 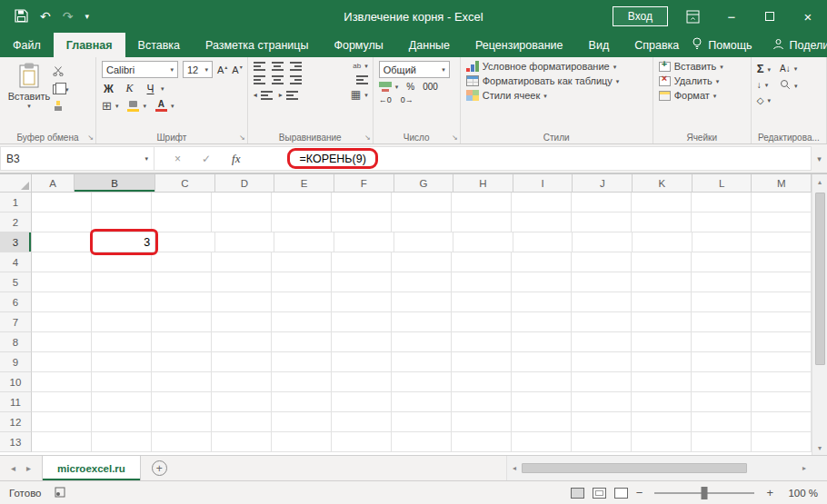 What do you see at coordinates (140, 69) in the screenshot?
I see `font-family-combo: Calibri▾` at bounding box center [140, 69].